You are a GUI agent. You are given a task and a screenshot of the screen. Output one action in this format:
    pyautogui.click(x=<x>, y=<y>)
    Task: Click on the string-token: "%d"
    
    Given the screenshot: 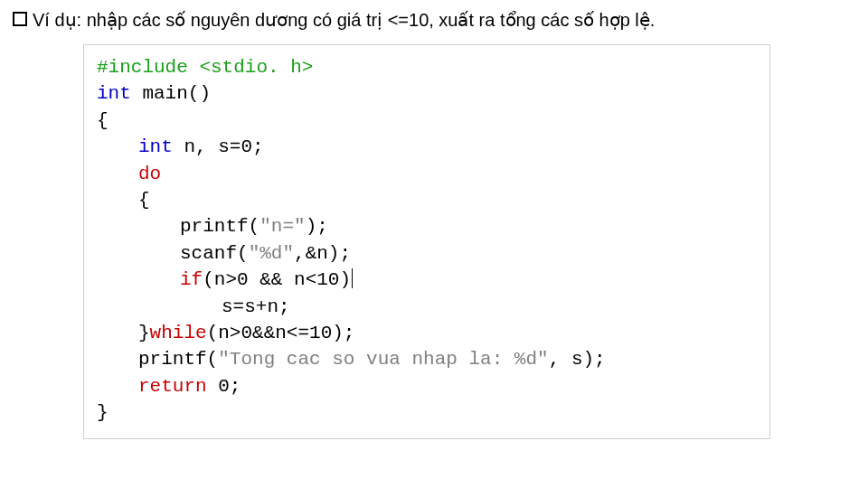 What is the action you would take?
    pyautogui.click(x=271, y=253)
    